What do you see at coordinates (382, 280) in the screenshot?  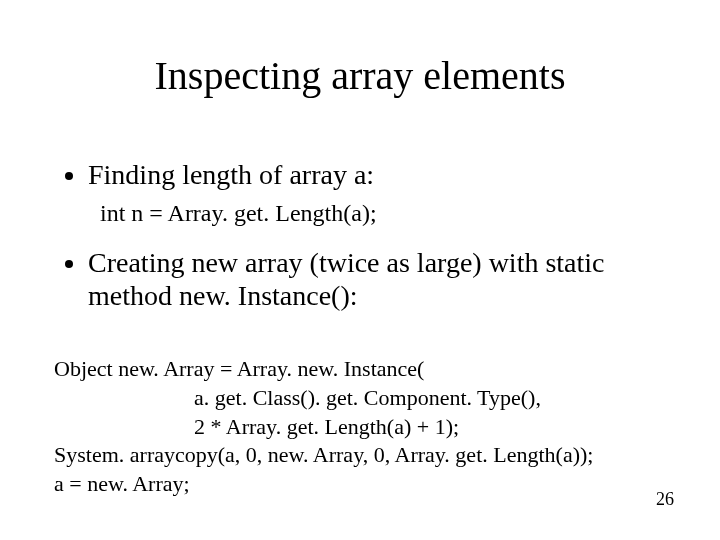 I see `bullet-2: Creating new array (twice as large) with…` at bounding box center [382, 280].